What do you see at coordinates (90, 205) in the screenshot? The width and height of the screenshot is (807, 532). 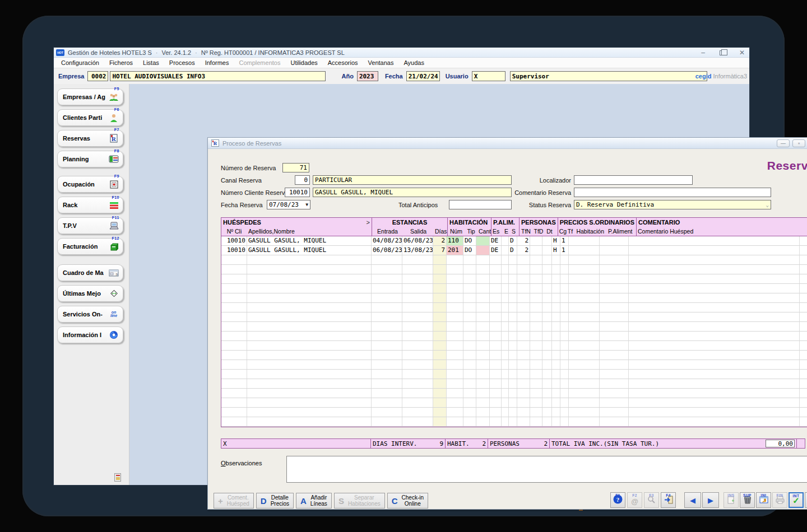 I see `sidebar-item-rack: RackF10` at bounding box center [90, 205].